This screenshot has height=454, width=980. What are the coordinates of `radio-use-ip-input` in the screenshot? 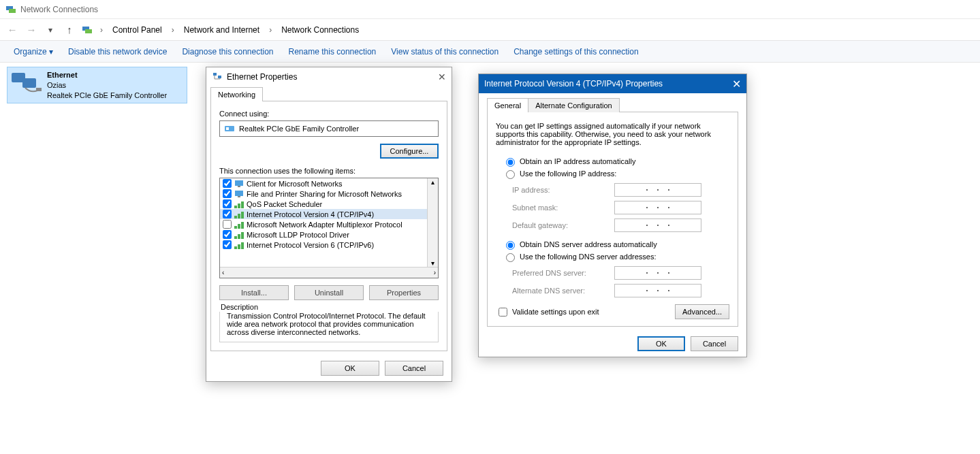 It's located at (511, 174).